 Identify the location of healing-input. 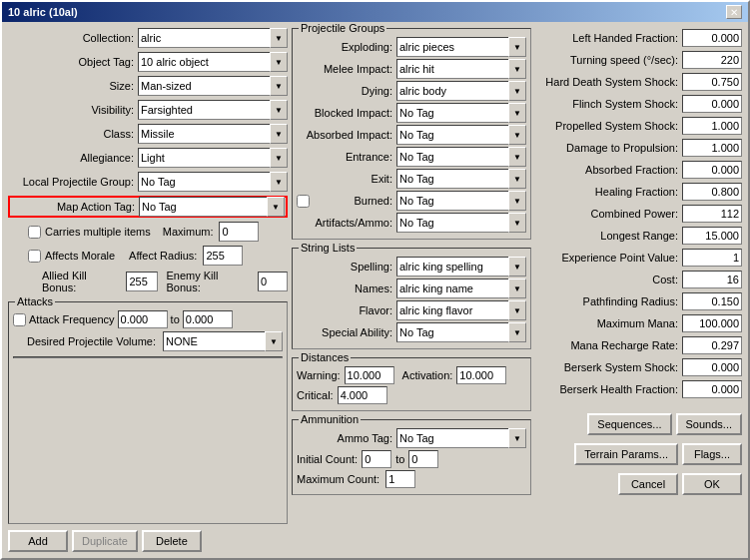
(712, 192).